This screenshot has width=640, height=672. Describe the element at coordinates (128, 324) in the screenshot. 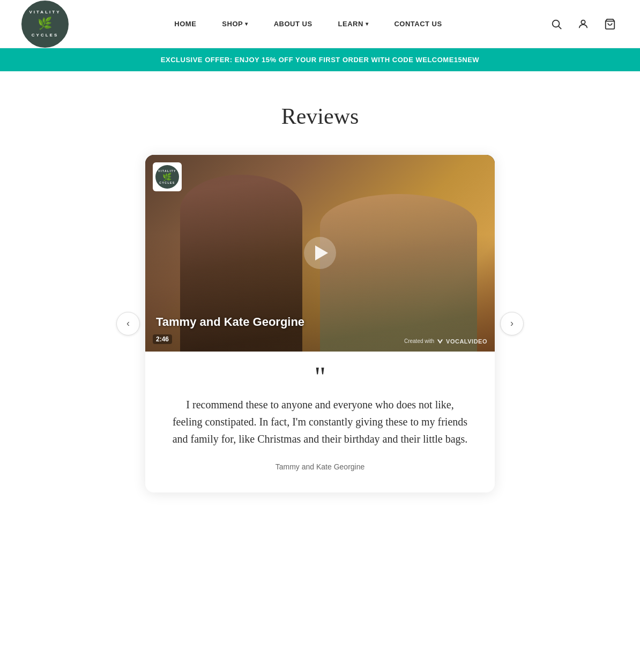

I see `prev-arrow: ‹` at that location.